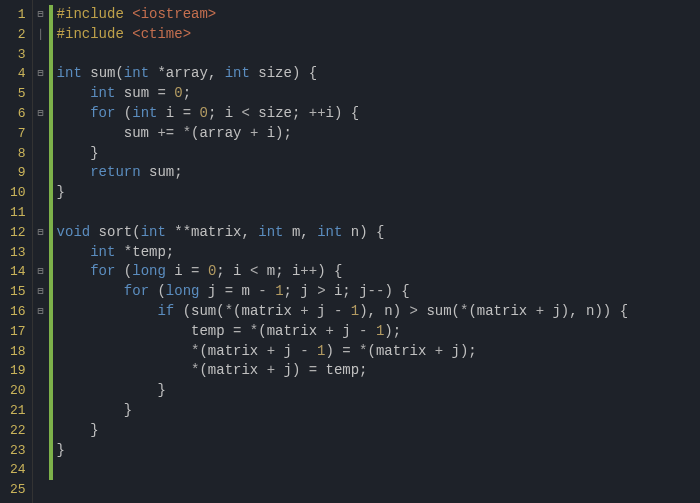 The width and height of the screenshot is (700, 503). I want to click on line-number: 24, so click(18, 470).